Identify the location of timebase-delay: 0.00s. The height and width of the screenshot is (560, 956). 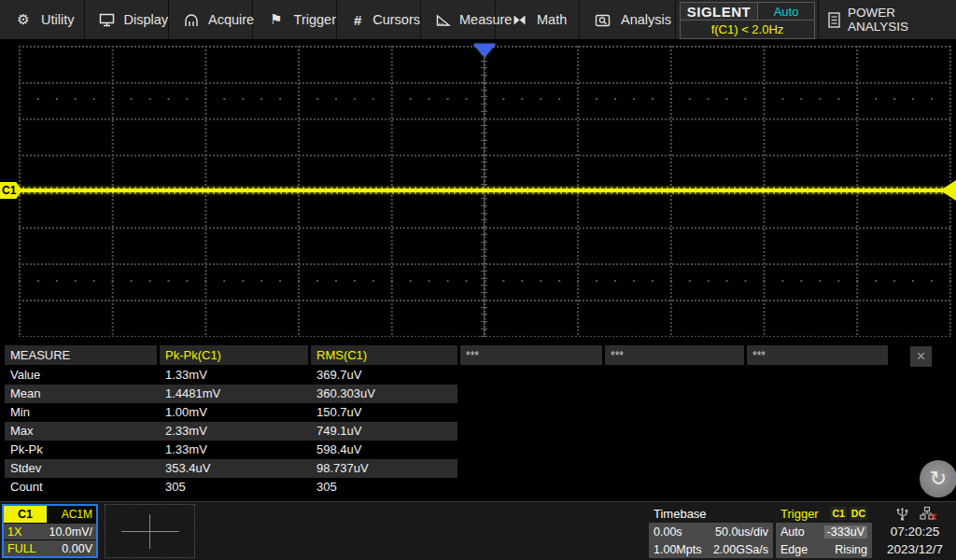
(668, 532).